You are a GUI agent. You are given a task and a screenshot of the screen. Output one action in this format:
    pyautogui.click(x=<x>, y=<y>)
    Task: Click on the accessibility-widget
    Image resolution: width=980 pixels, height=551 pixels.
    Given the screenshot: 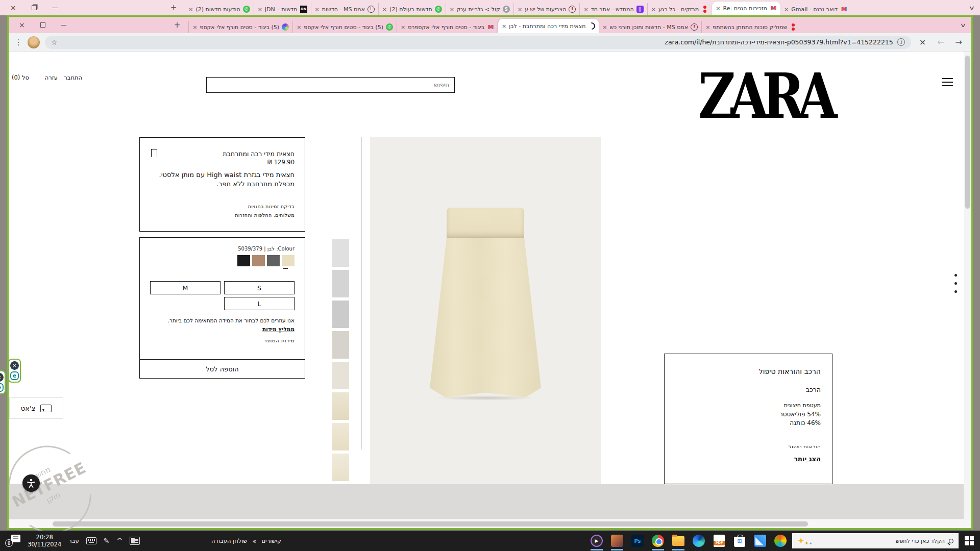 What is the action you would take?
    pyautogui.click(x=31, y=483)
    